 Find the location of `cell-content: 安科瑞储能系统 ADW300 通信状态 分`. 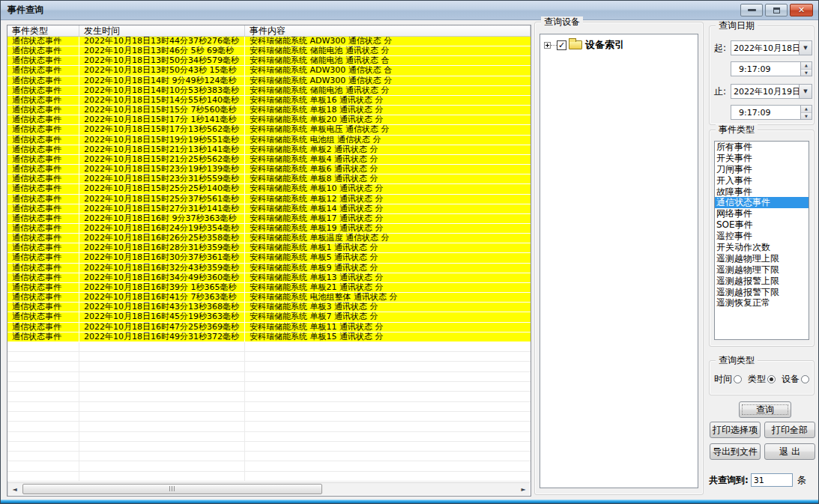

cell-content: 安科瑞储能系统 ADW300 通信状态 分 is located at coordinates (388, 41).